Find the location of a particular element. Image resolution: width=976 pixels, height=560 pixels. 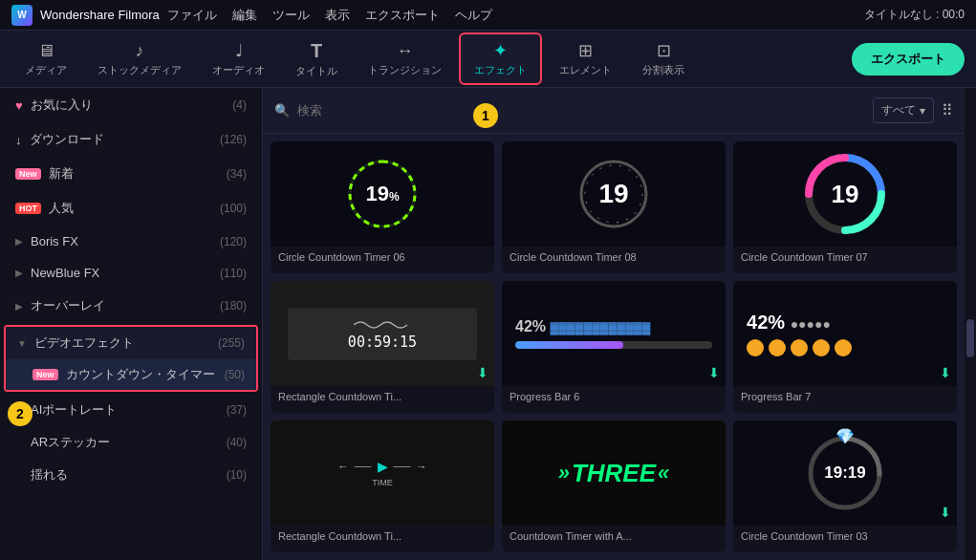

chevron-right-icon3: ▶ is located at coordinates (19, 306).